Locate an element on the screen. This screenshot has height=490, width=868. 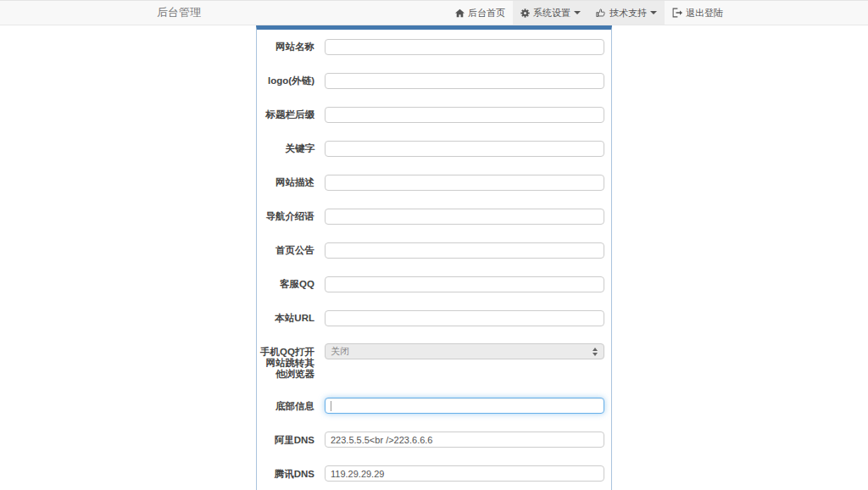
field-label: 网站名称 is located at coordinates (286, 47).